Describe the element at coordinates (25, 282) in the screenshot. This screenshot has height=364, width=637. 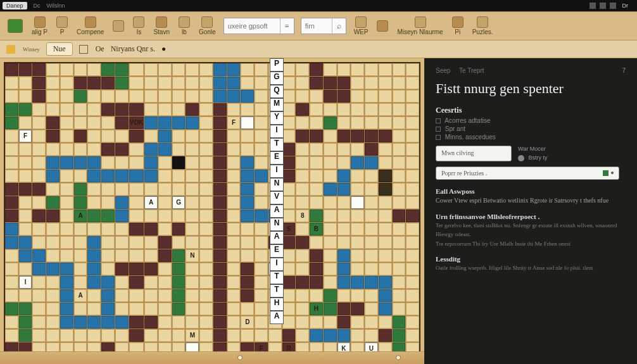
I see `grid-cell: I` at that location.